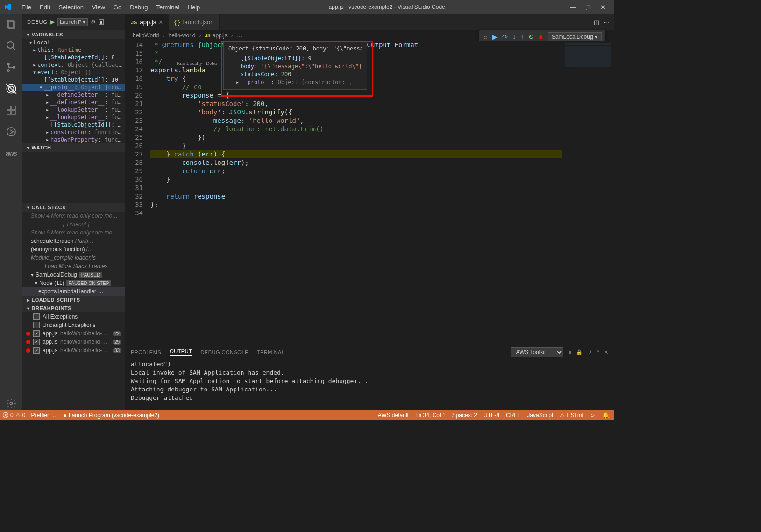 The height and width of the screenshot is (532, 761). I want to click on debug-hover-widget: Object {statusCode: 200, body: "{\"messa…, so click(295, 65).